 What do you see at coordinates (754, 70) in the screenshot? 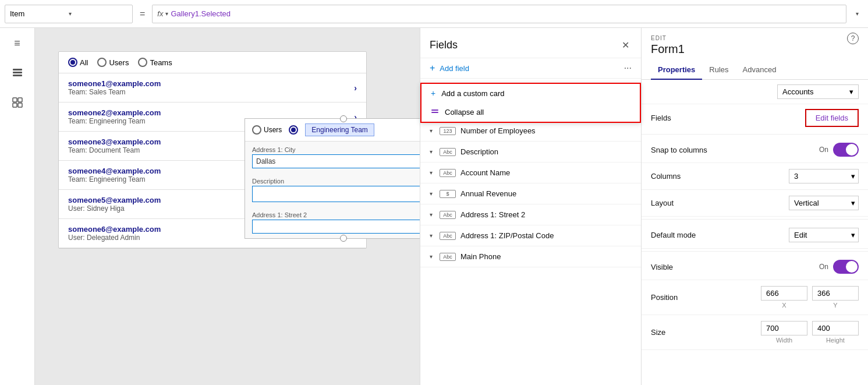
I see `properties-tabs: Properties Rules Advanced` at bounding box center [754, 70].